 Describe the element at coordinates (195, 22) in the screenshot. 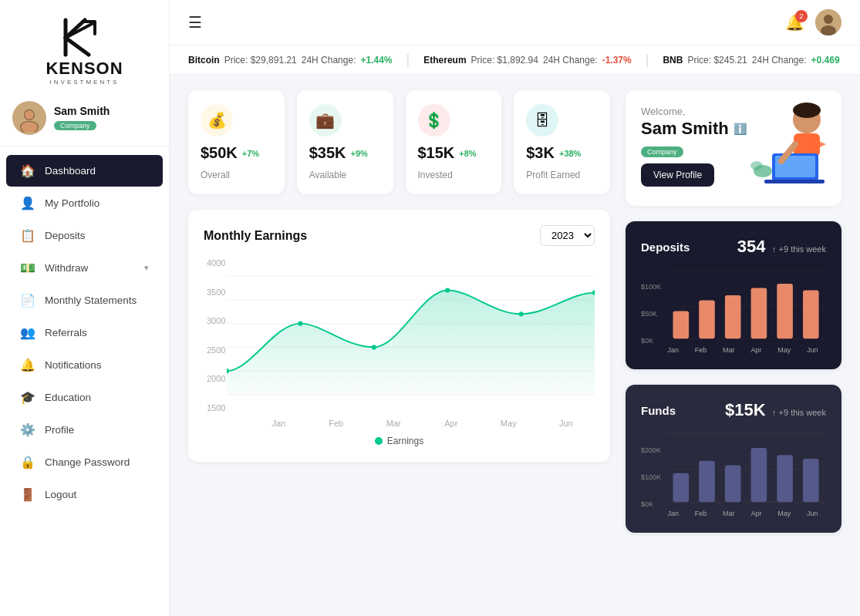

I see `topbar-left: ☰` at that location.